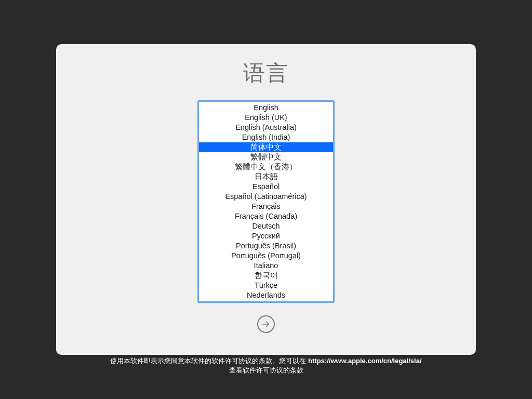 This screenshot has width=532, height=399. I want to click on language-option: Português (Portugal), so click(266, 256).